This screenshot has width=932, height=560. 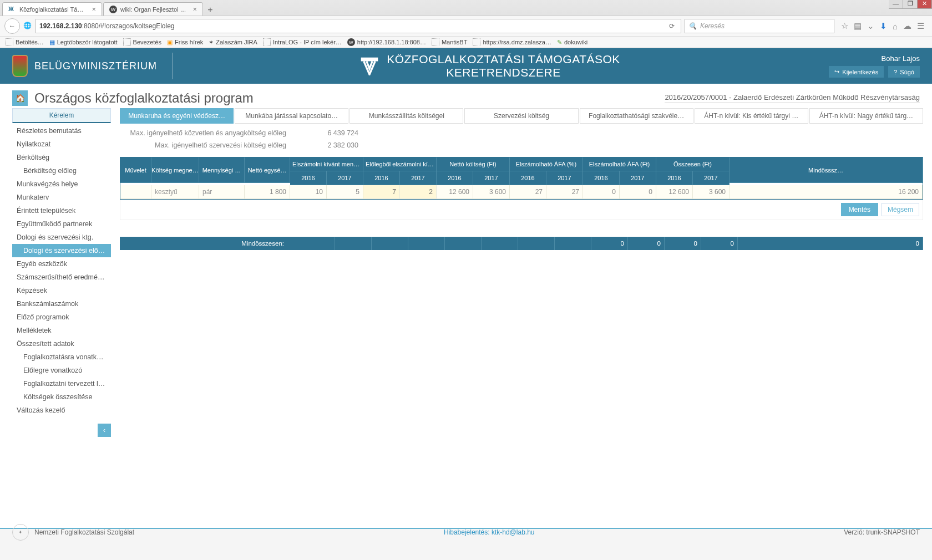 I want to click on window-close-button: ✕, so click(x=925, y=4).